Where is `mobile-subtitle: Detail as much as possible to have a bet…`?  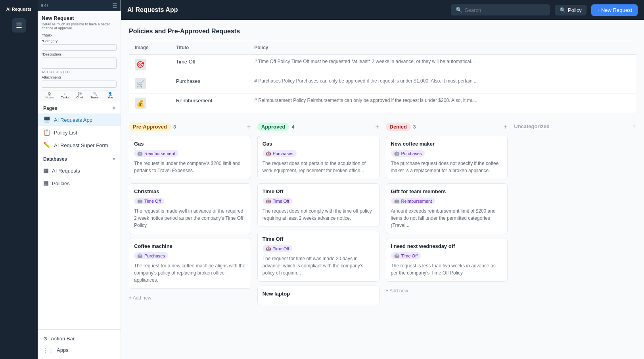 mobile-subtitle: Detail as much as possible to have a bet… is located at coordinates (79, 26).